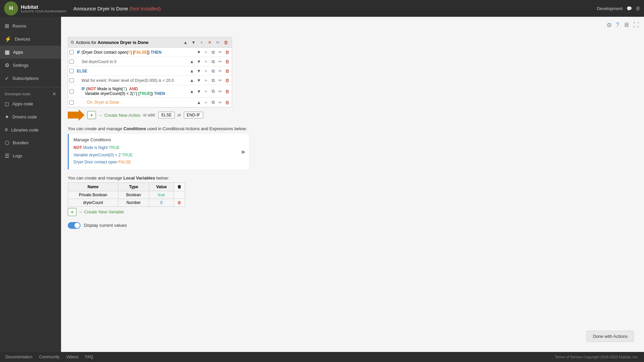 The width and height of the screenshot is (644, 362). Describe the element at coordinates (194, 42) in the screenshot. I see `move-down-icon: ▼` at that location.